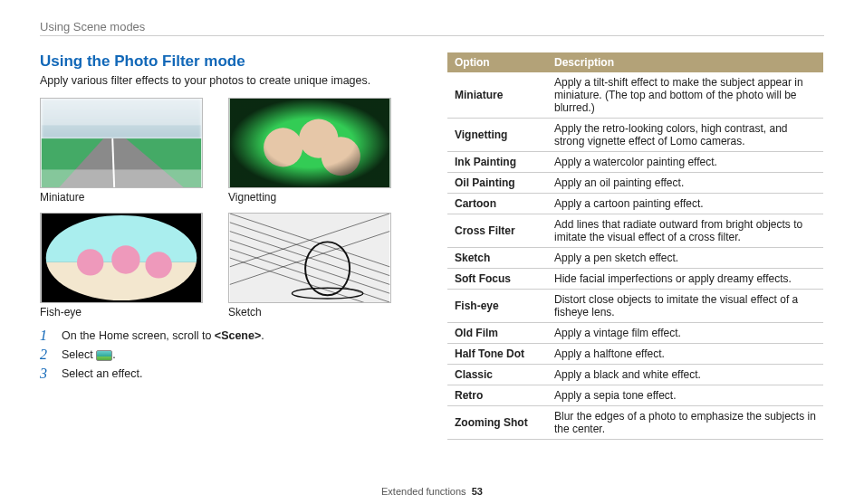 The width and height of the screenshot is (864, 504). What do you see at coordinates (424, 491) in the screenshot?
I see `footer-label: Extended functions` at bounding box center [424, 491].